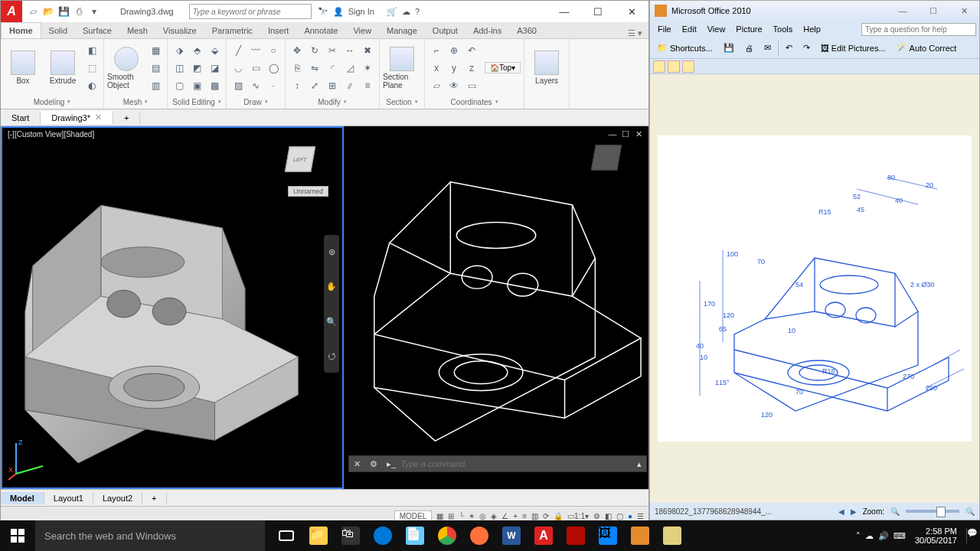 This screenshot has height=551, width=980. Describe the element at coordinates (180, 31) in the screenshot. I see `tab-visualize: Visualize` at that location.